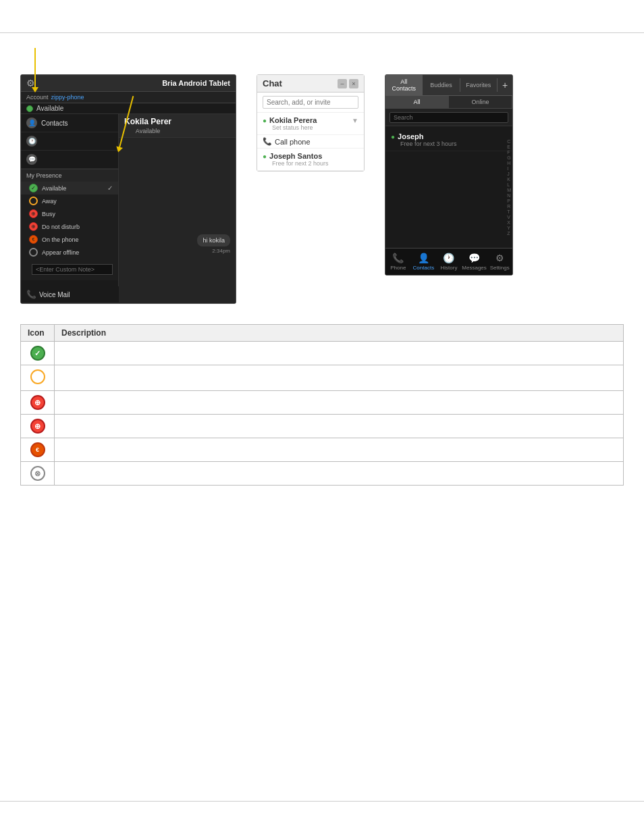 The height and width of the screenshot is (834, 644). Describe the element at coordinates (417, 102) in the screenshot. I see `filter-all: All` at that location.